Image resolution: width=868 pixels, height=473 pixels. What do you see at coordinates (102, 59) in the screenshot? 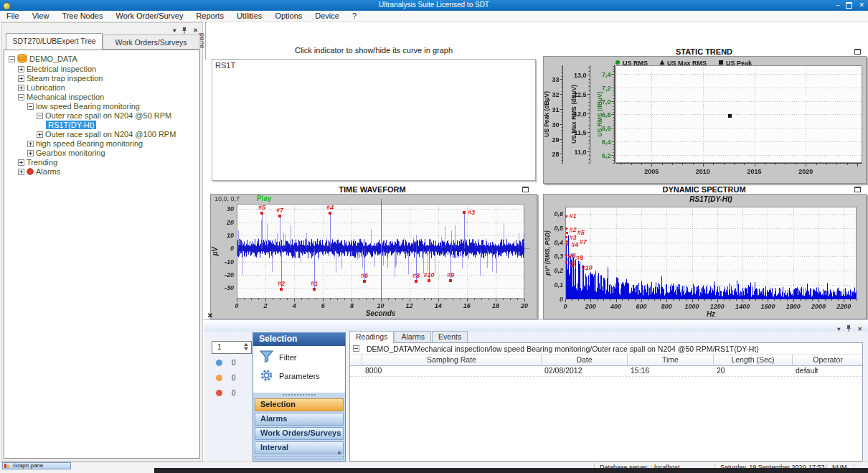
I see `tree-item-demo-data: DEMO_DATA` at bounding box center [102, 59].